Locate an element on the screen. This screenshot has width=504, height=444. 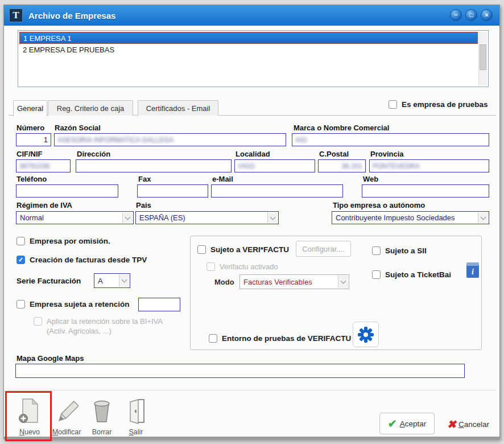
checkbox-label: Sujeto a VERI*FACTU is located at coordinates (250, 249).